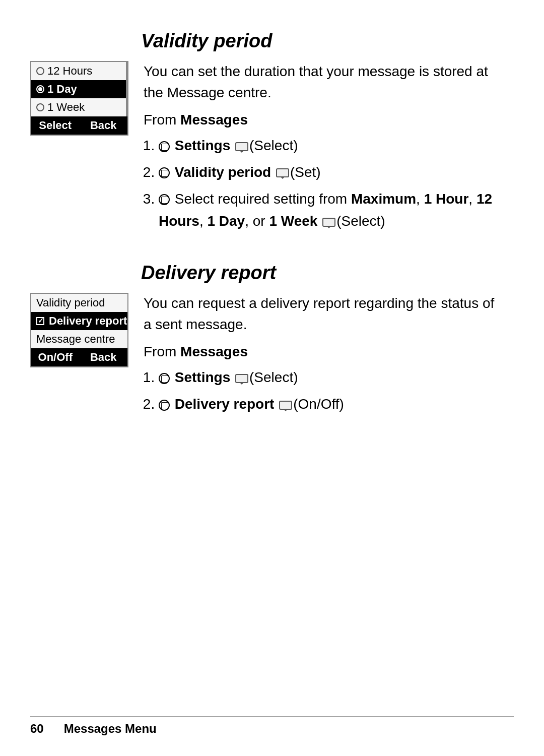 This screenshot has width=544, height=756. Describe the element at coordinates (55, 125) in the screenshot. I see `softkey-select: Select` at that location.